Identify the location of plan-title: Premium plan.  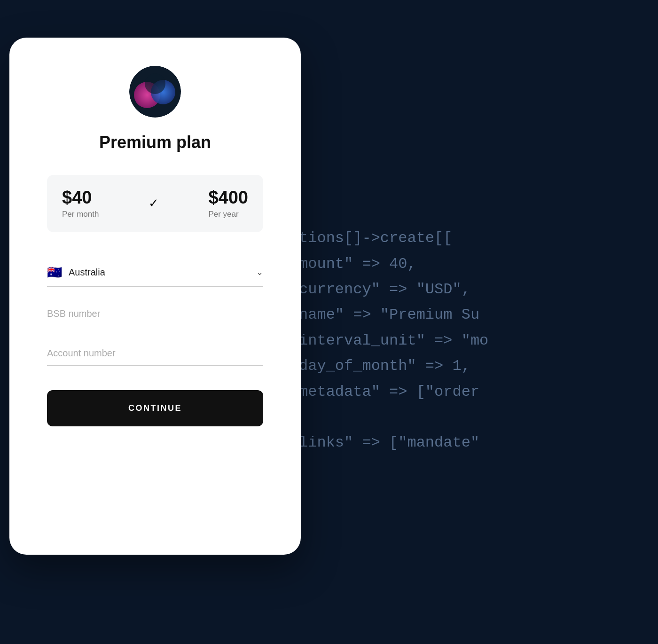
(155, 142).